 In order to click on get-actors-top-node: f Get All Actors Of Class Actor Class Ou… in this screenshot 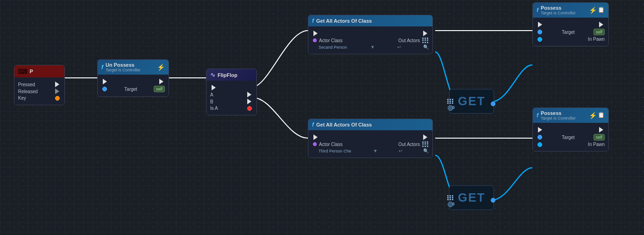, I will do `click(370, 34)`.